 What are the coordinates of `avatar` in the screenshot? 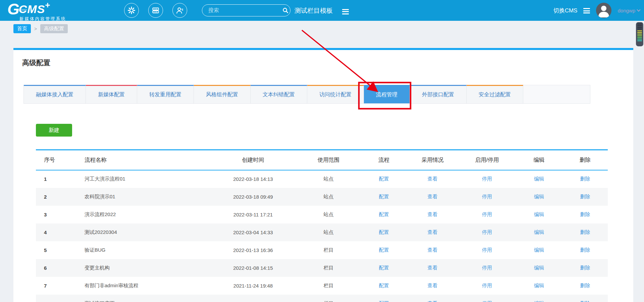 It's located at (604, 10).